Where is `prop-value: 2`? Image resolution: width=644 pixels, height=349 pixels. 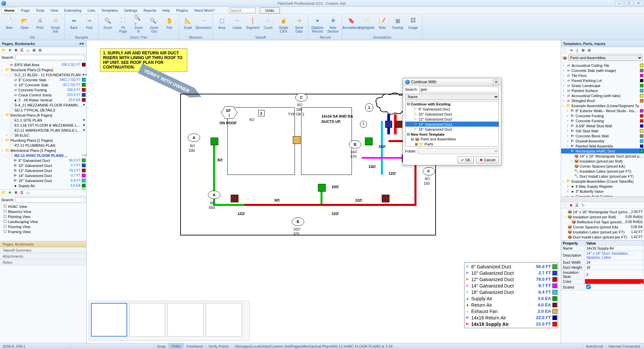 prop-value: 2 is located at coordinates (614, 275).